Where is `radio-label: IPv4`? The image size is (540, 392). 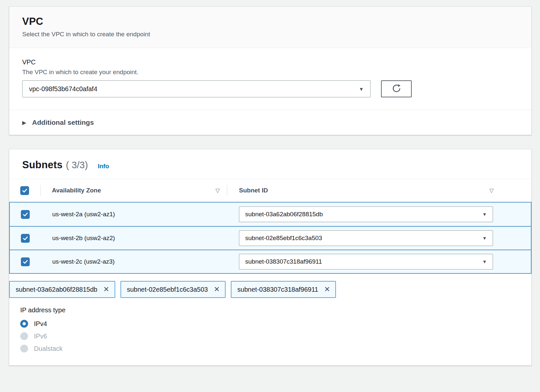
radio-label: IPv4 is located at coordinates (40, 324).